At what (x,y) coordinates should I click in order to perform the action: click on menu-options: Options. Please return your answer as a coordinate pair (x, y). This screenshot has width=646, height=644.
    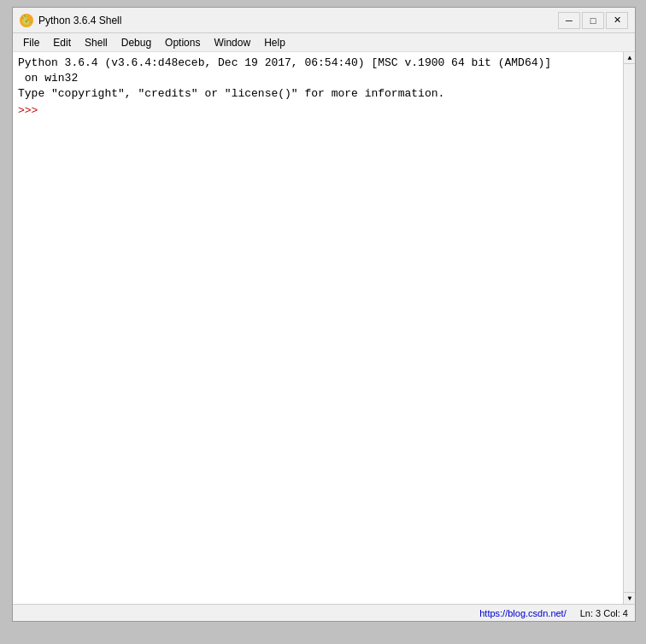
    Looking at the image, I should click on (183, 43).